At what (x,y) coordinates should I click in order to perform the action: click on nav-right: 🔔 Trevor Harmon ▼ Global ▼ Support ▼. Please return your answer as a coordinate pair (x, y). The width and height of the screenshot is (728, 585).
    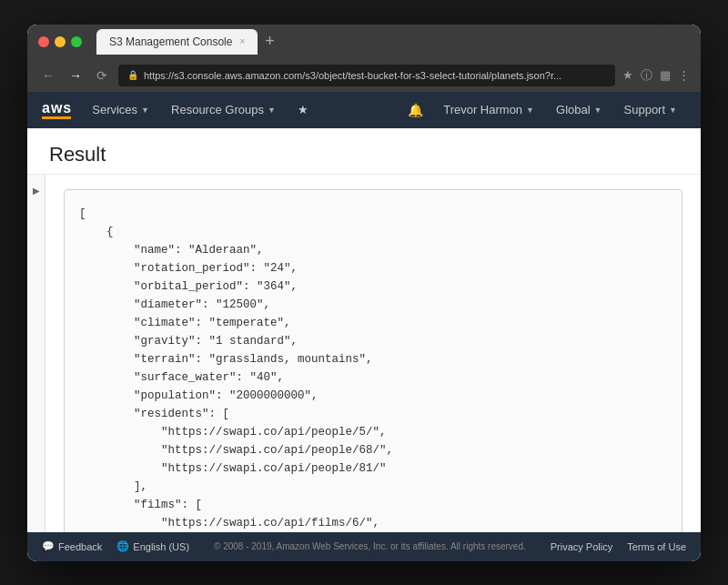
    Looking at the image, I should click on (543, 110).